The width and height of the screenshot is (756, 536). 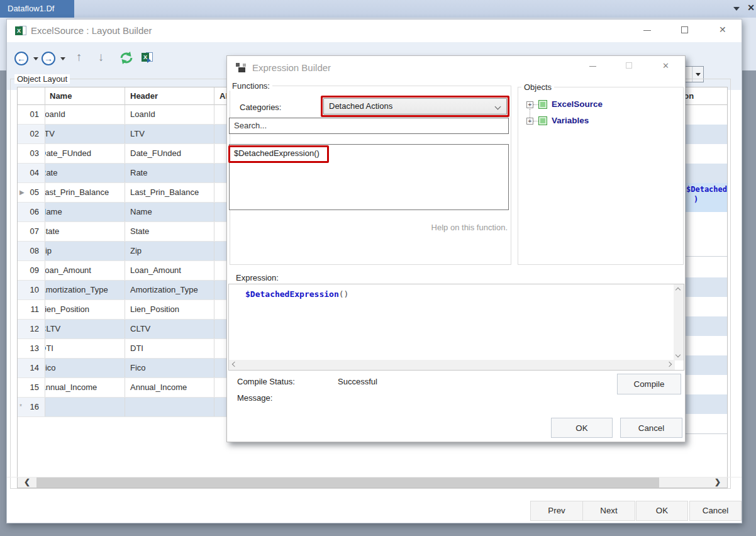 What do you see at coordinates (170, 310) in the screenshot?
I see `header-cell: Lien_Position` at bounding box center [170, 310].